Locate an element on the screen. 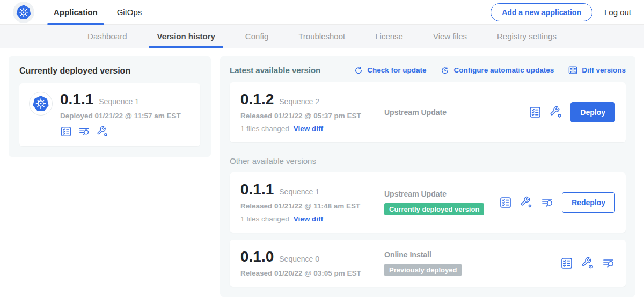  tab-application: Application is located at coordinates (76, 12).